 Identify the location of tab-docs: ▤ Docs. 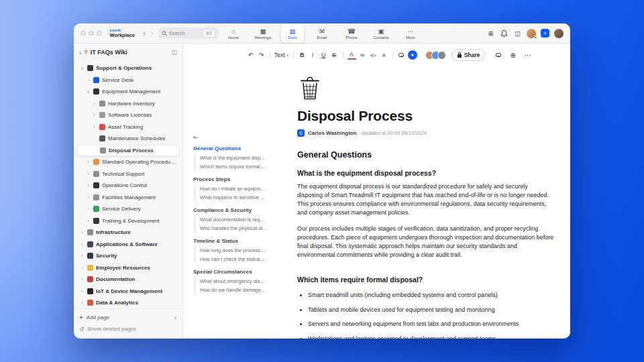
(292, 34).